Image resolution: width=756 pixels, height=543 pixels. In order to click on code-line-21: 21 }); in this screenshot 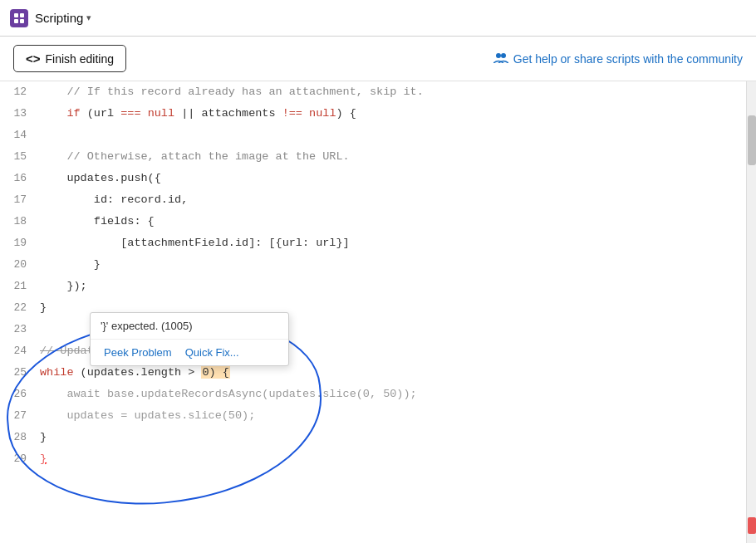, I will do `click(373, 286)`.